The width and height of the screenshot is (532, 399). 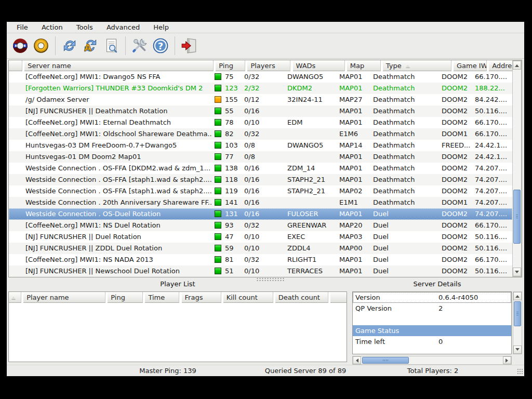 I want to click on cell: Duel, so click(x=404, y=248).